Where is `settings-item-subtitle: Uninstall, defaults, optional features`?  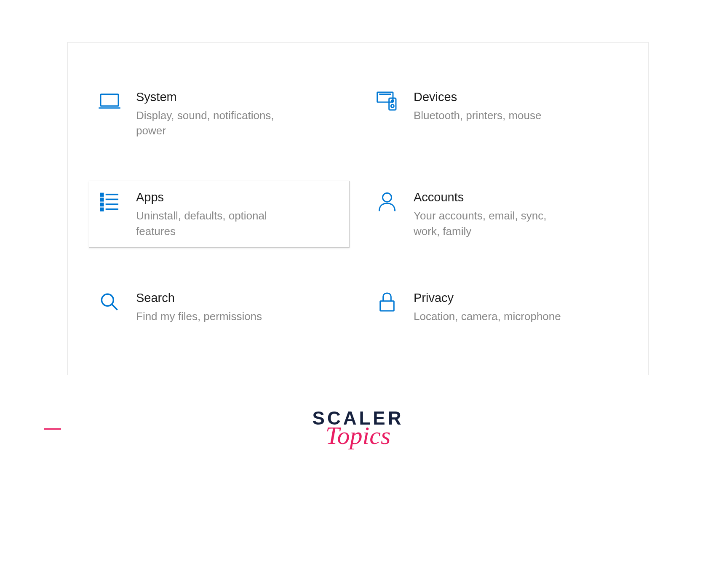
settings-item-subtitle: Uninstall, defaults, optional features is located at coordinates (216, 223).